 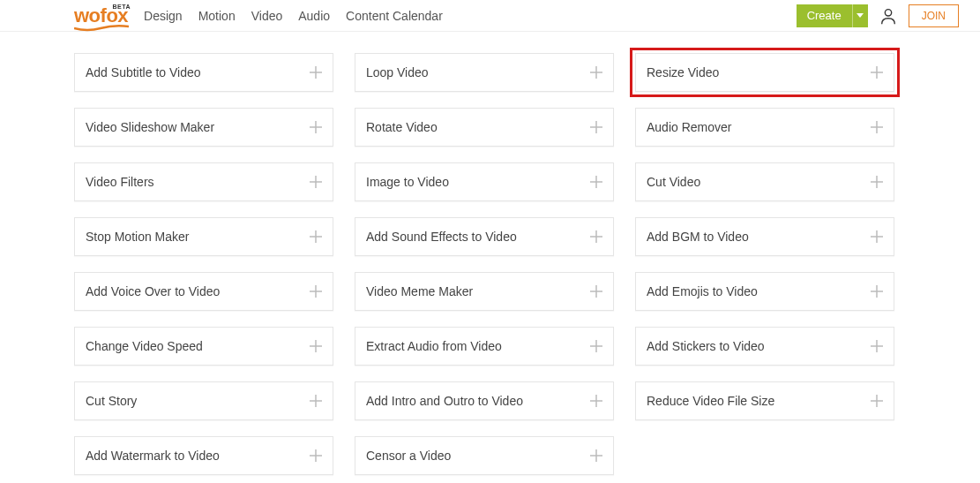 I want to click on tool-card: Reduce Video File Size, so click(x=765, y=401).